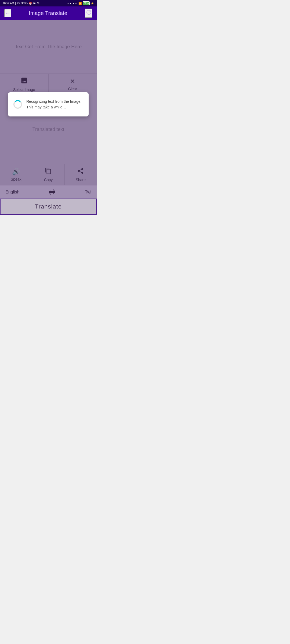 The image size is (290, 644). I want to click on dialog-overlay: Recognizing text from the Image.This may…, so click(48, 117).